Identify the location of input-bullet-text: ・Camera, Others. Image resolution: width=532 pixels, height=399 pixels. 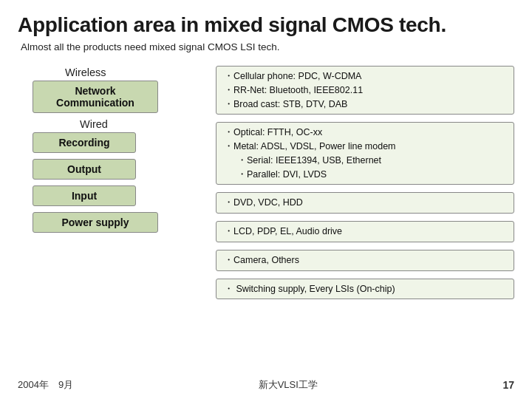
(262, 260).